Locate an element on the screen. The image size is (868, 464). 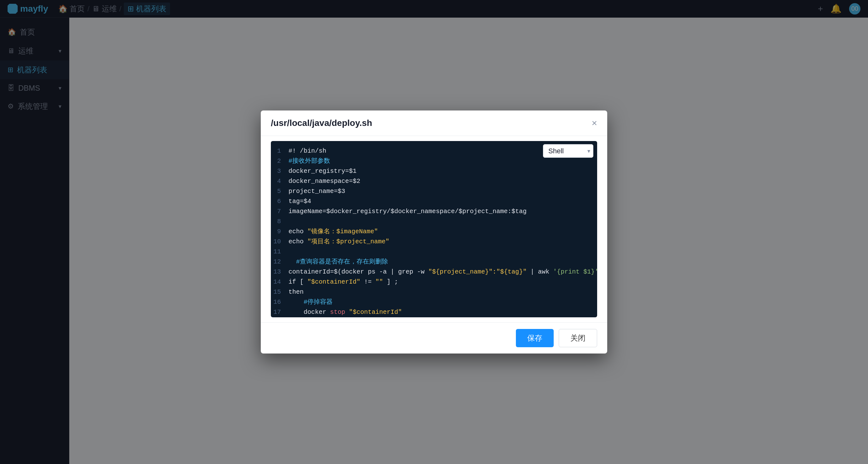
table-row: 3docker_registry=$1 is located at coordinates (434, 171).